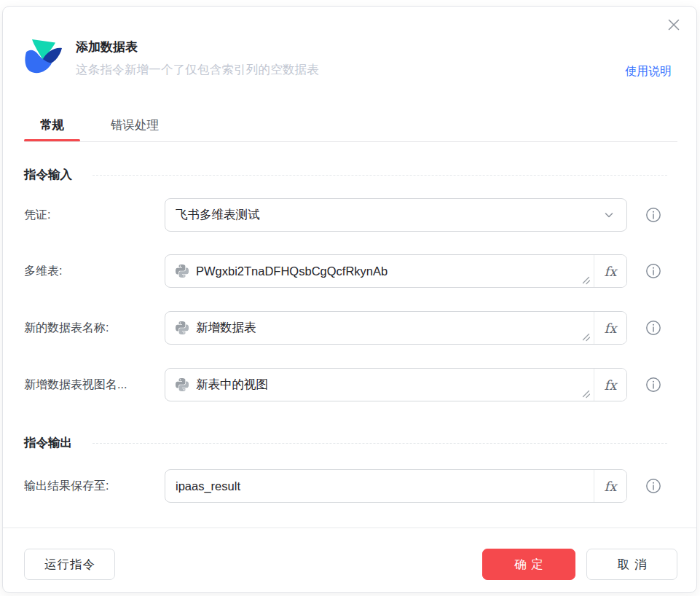 The height and width of the screenshot is (596, 700). I want to click on bitable-value: PWgxbi2TnaDFHQsbCgQcfRkynAb, so click(291, 271).